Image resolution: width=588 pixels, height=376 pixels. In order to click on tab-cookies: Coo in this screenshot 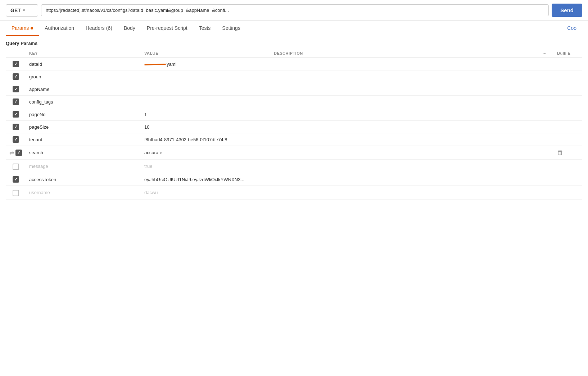, I will do `click(572, 28)`.